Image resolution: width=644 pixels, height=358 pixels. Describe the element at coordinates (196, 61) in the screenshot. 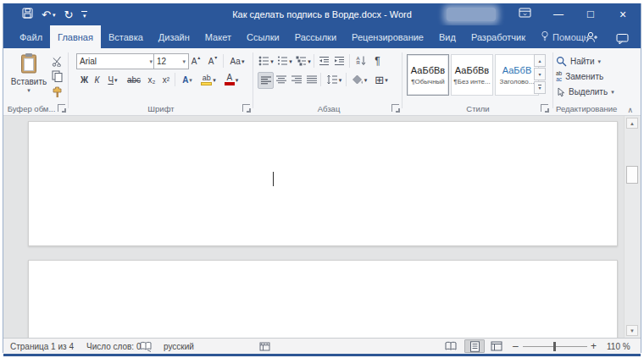

I see `grow-font-button: А ▴` at that location.